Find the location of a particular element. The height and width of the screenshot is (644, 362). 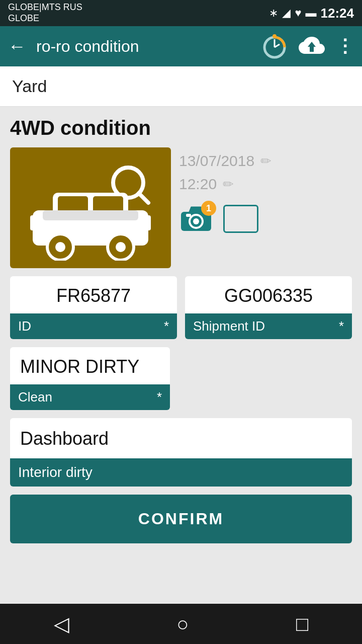

wifi-icon: ◢ is located at coordinates (287, 13).